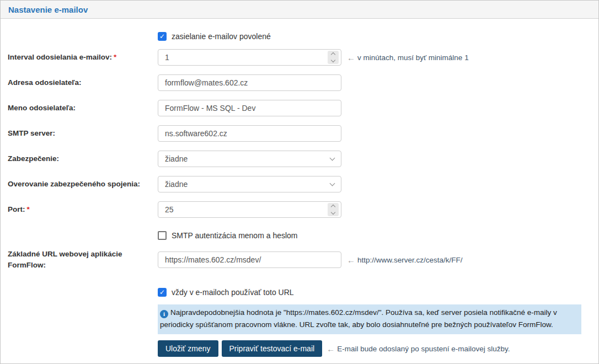  What do you see at coordinates (79, 159) in the screenshot?
I see `security-label: Zabezpečenie:` at bounding box center [79, 159].